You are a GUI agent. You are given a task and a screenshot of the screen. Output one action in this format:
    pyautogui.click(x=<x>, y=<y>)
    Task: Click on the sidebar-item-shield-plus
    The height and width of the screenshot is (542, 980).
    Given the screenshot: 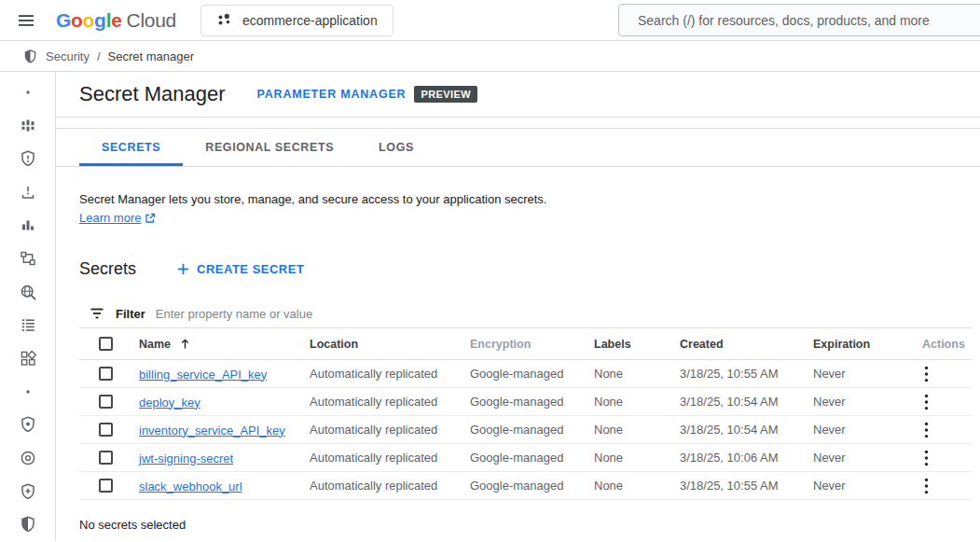 What is the action you would take?
    pyautogui.click(x=28, y=492)
    